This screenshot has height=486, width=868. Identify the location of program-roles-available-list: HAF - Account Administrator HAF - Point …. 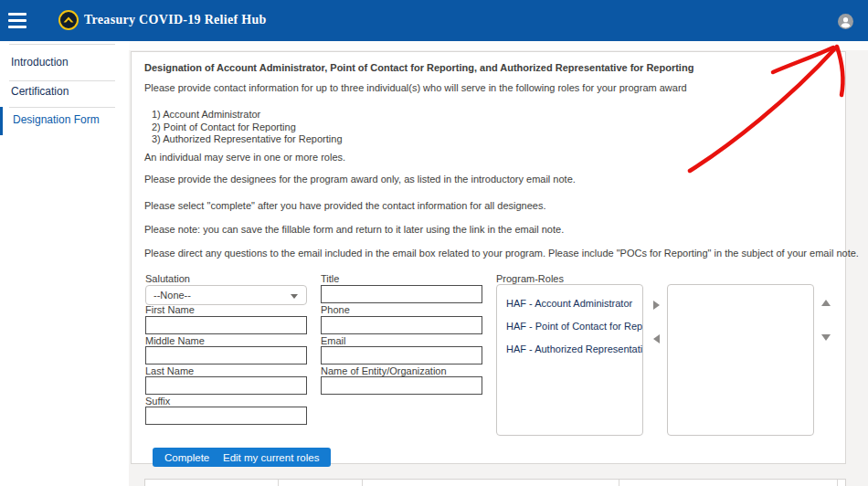
(570, 360).